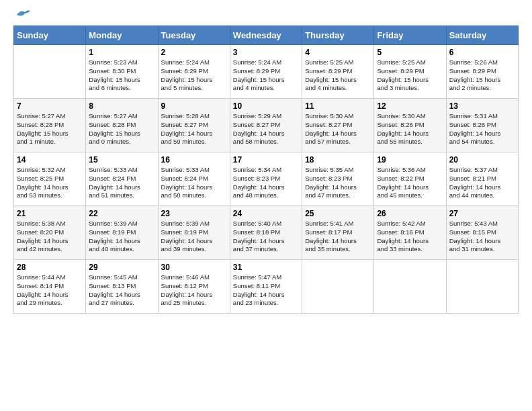  Describe the element at coordinates (410, 36) in the screenshot. I see `weekday-header-friday: Friday` at that location.